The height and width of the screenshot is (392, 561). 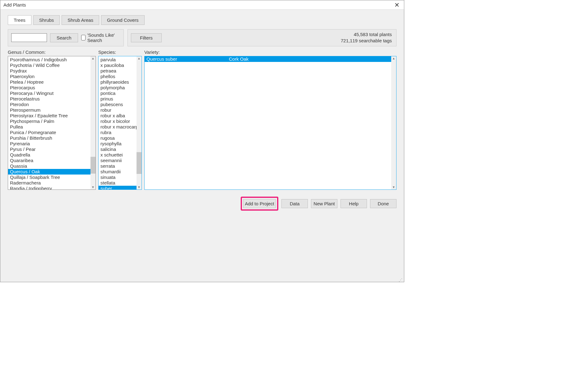 I want to click on list-item: Pyrus / Pear, so click(x=49, y=149).